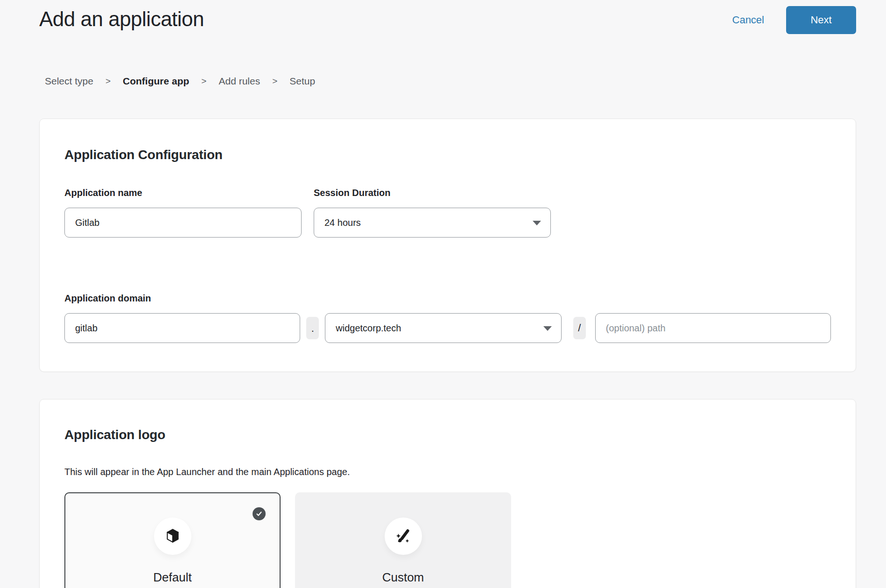 This screenshot has width=886, height=588. What do you see at coordinates (403, 536) in the screenshot?
I see `paintbrush-icon` at bounding box center [403, 536].